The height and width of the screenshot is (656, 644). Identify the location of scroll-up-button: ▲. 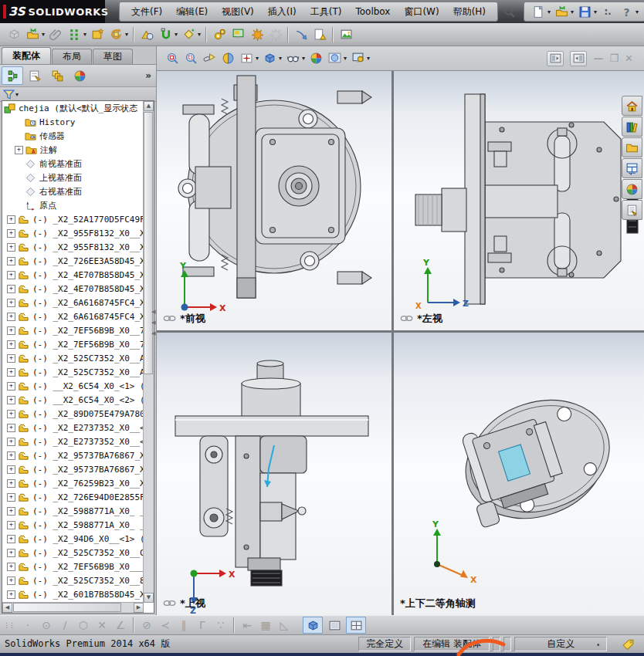
(148, 107).